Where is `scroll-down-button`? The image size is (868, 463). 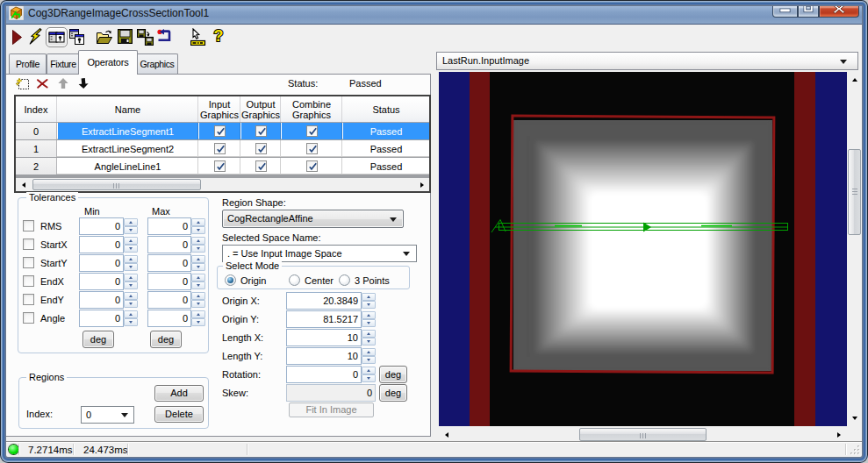 scroll-down-button is located at coordinates (855, 418).